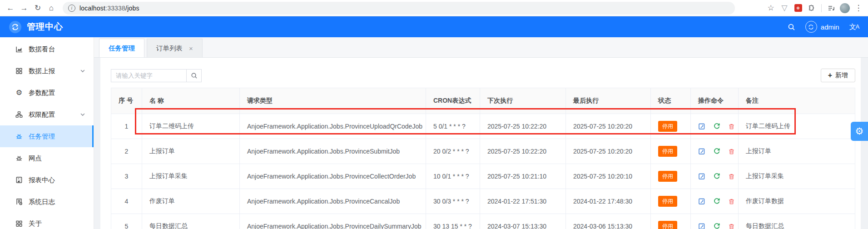 This screenshot has width=868, height=229. Describe the element at coordinates (453, 222) in the screenshot. I see `cell-cron: 30 13 15 * * ?` at that location.